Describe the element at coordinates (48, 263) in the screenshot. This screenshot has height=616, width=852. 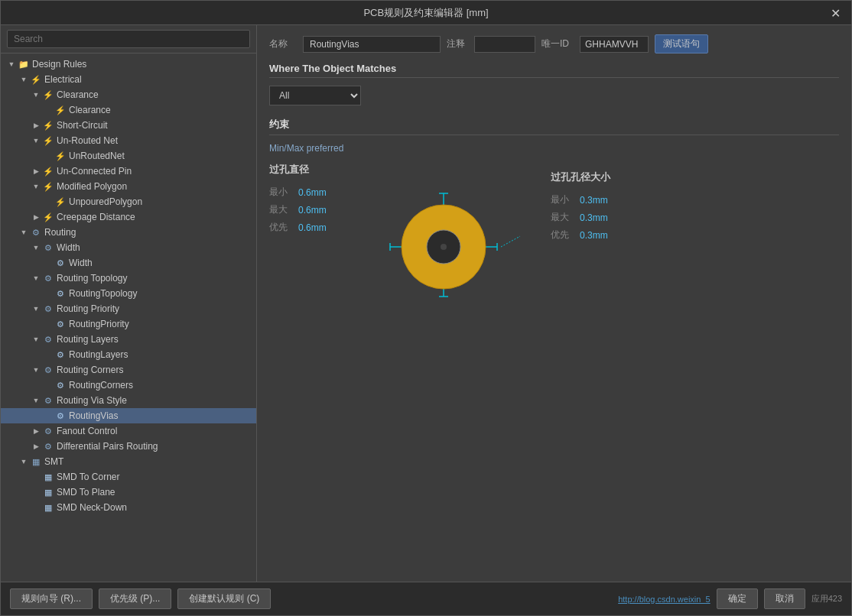
I see `toggle-width` at that location.